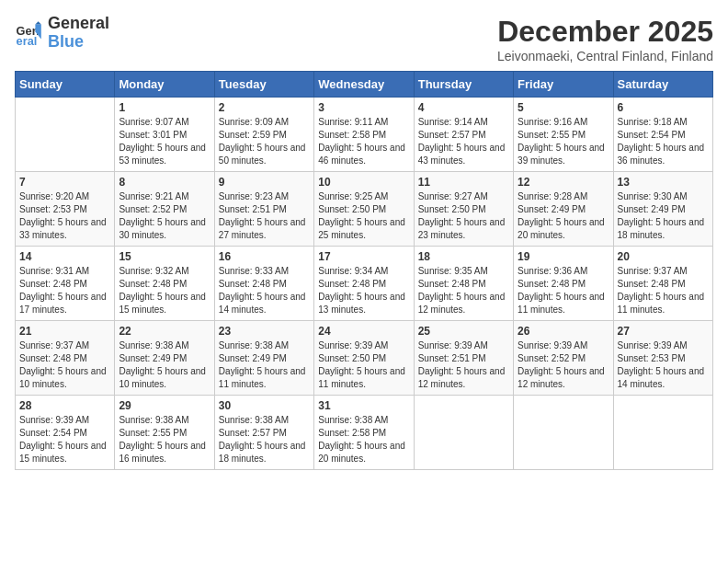  What do you see at coordinates (165, 283) in the screenshot?
I see `calendar-cell: 15Sunrise: 9:32 AMSunset: 2:48 PMDayligh…` at bounding box center [165, 283].